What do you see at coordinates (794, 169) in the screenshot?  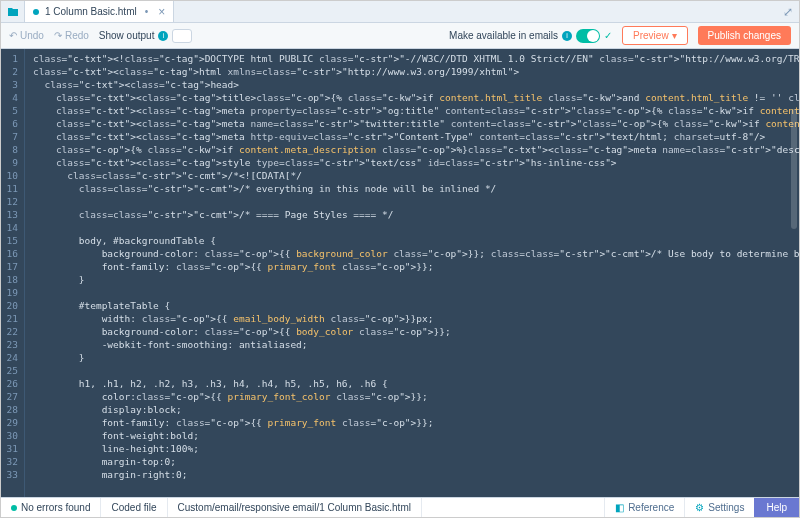 I see `scrollbar-thumb` at bounding box center [794, 169].